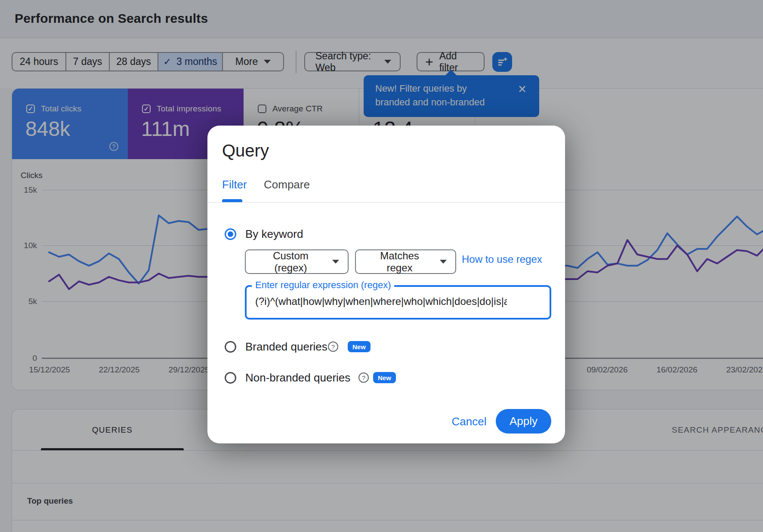 The image size is (763, 532). What do you see at coordinates (502, 259) in the screenshot?
I see `how-to-use-regex-link: How to use regex` at bounding box center [502, 259].